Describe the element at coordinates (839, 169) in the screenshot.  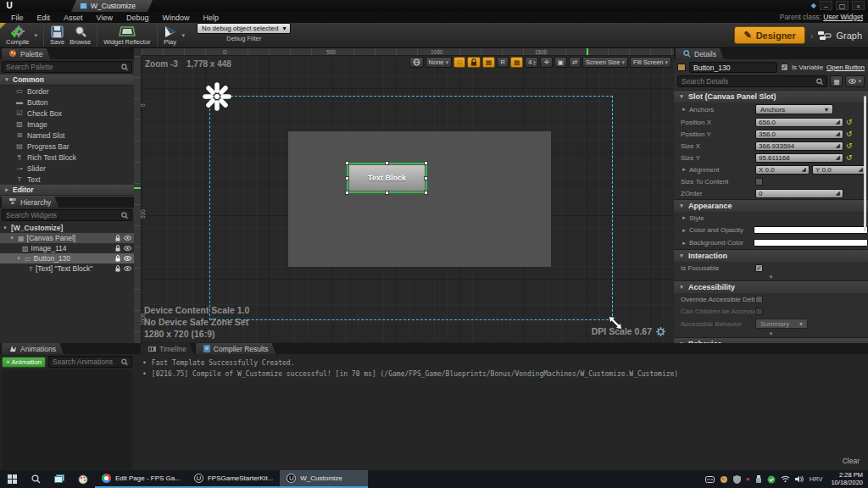
I see `alignment-y-field: Y 0.0◢` at that location.